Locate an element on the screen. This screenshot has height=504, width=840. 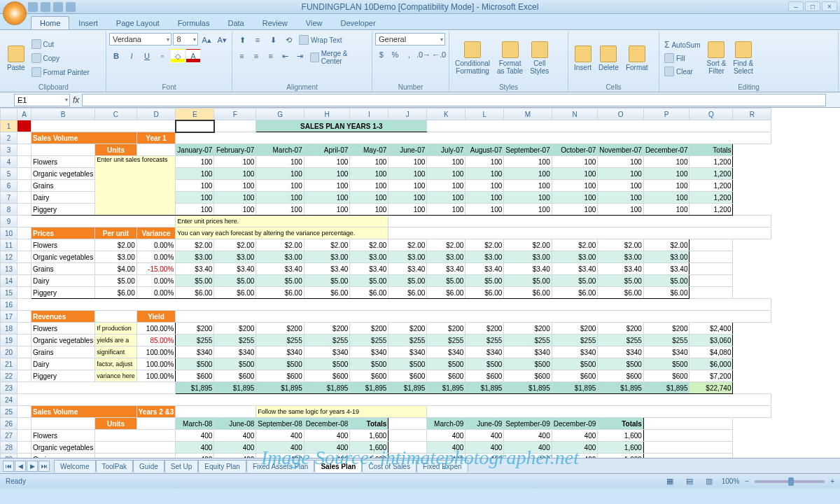
cell: January-07 is located at coordinates (195, 150).